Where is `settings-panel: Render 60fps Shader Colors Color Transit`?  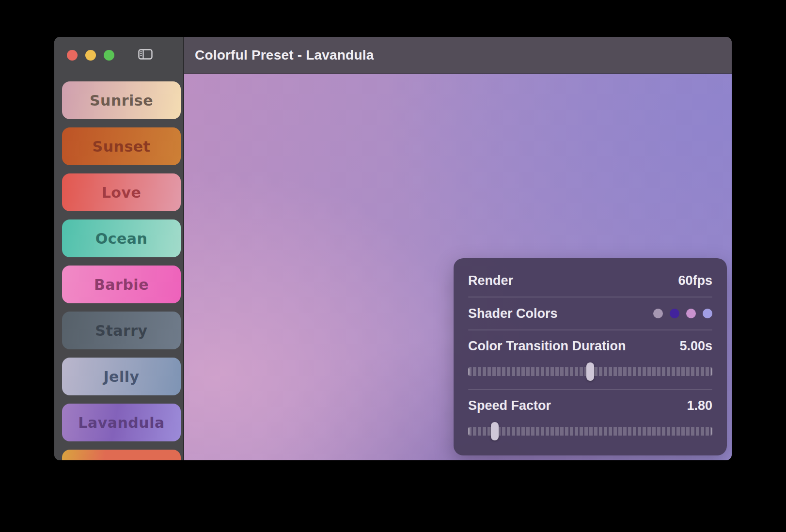
settings-panel: Render 60fps Shader Colors Color Transit is located at coordinates (590, 357).